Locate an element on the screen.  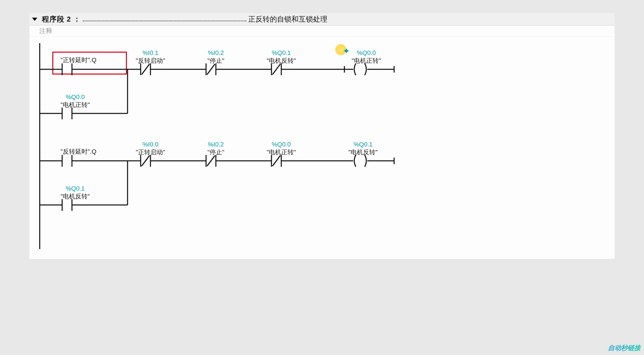
header-dotted-line is located at coordinates (165, 19).